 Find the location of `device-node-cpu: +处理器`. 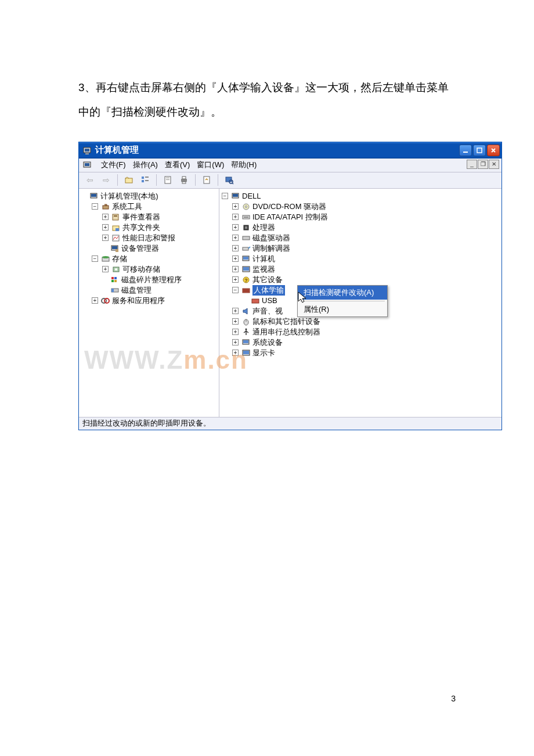

device-node-cpu: +处理器 is located at coordinates (367, 228).